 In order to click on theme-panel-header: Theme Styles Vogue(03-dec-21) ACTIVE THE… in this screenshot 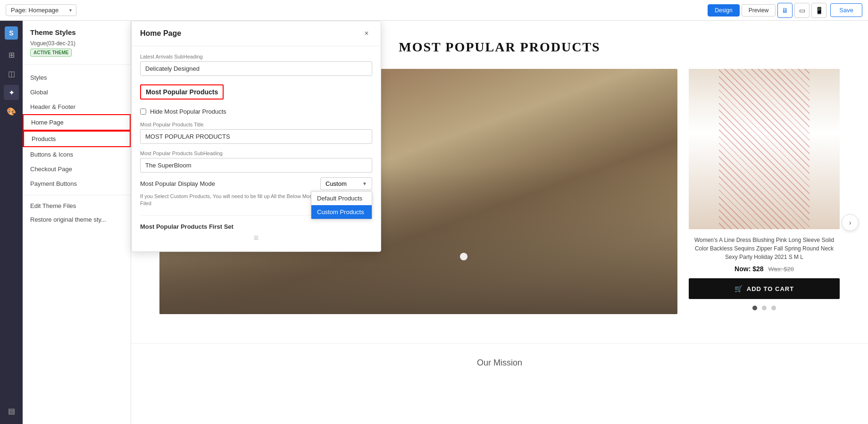, I will do `click(76, 42)`.